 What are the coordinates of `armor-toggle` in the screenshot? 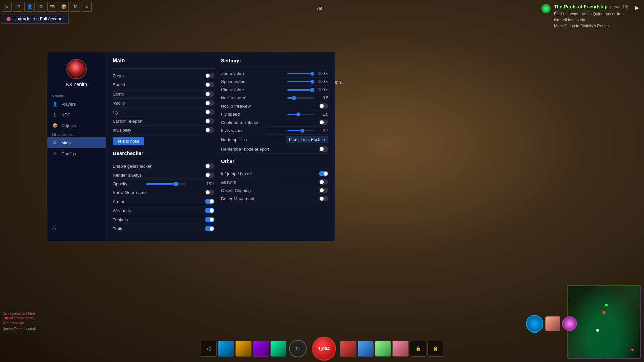 It's located at (210, 201).